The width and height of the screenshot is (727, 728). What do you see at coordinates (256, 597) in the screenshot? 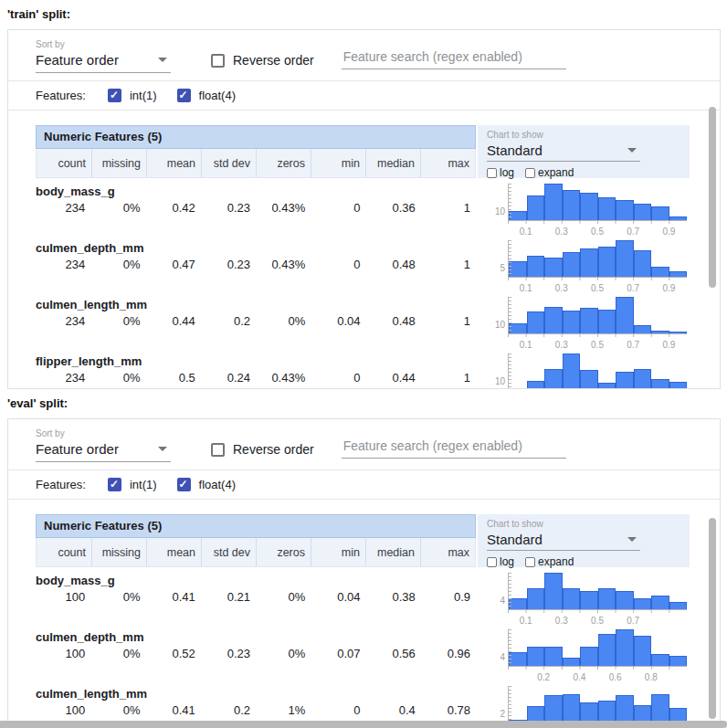
I see `feature-stats-row: 1000%0.410.210%0.040.380.9` at bounding box center [256, 597].